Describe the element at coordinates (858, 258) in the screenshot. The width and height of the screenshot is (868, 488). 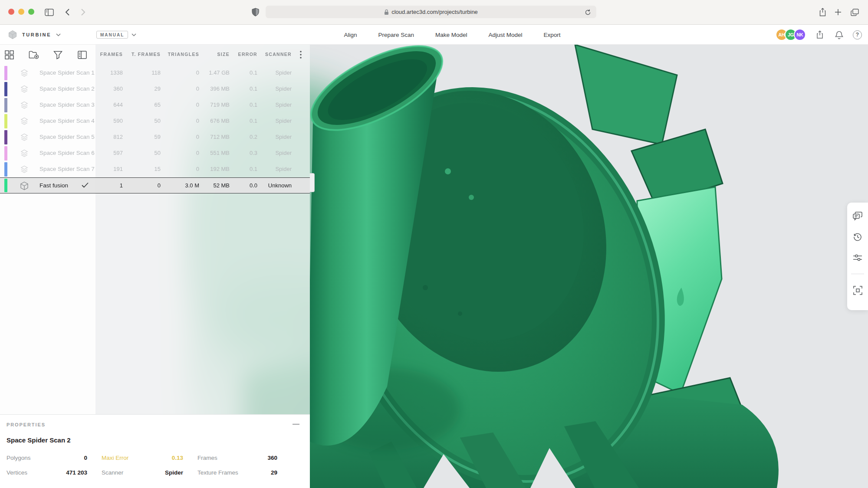
I see `settings-sliders-icon` at that location.